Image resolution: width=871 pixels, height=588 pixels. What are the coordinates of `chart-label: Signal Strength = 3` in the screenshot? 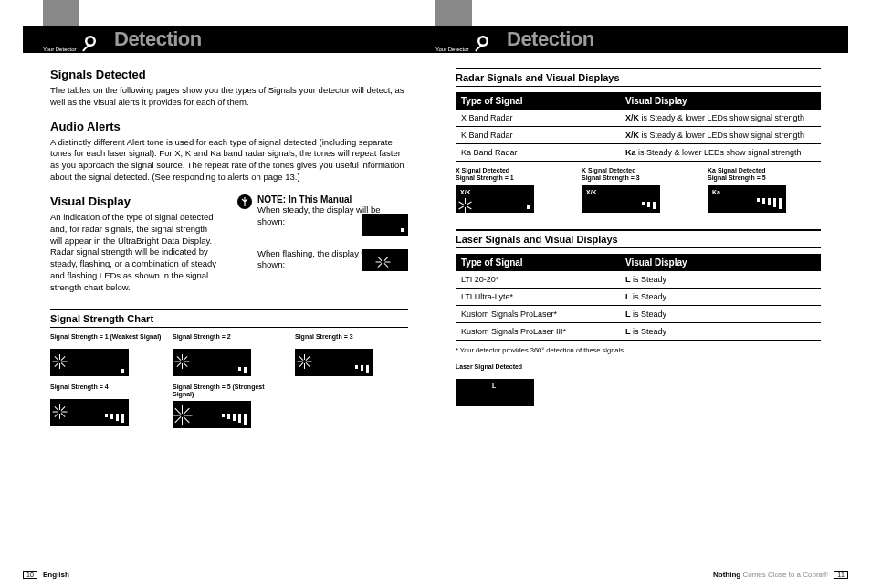 It's located at (352, 340).